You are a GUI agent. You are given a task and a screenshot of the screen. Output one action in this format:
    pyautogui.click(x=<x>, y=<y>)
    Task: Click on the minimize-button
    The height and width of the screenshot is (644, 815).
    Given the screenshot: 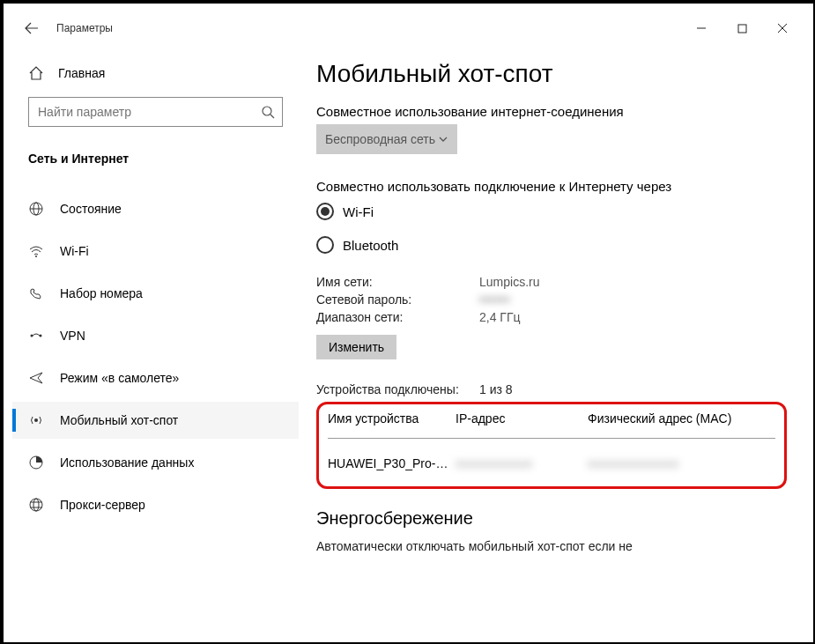 What is the action you would take?
    pyautogui.click(x=701, y=28)
    